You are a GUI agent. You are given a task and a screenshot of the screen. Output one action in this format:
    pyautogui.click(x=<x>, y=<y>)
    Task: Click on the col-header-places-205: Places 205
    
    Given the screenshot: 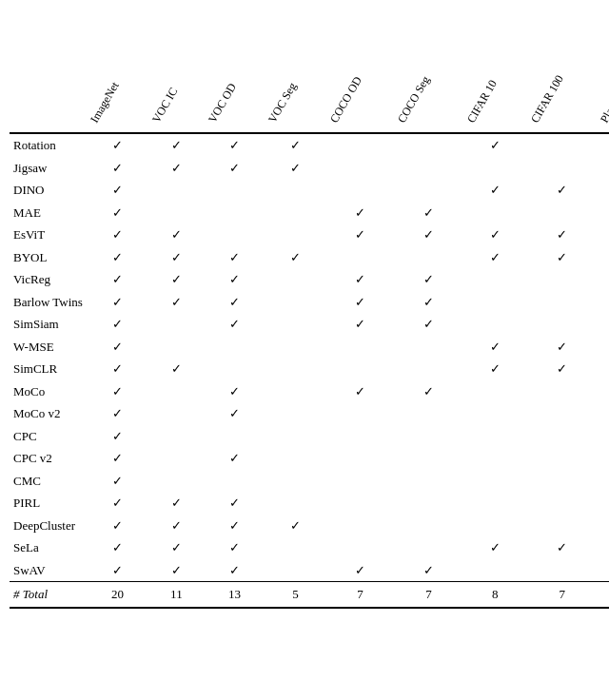 What is the action you would take?
    pyautogui.click(x=603, y=71)
    